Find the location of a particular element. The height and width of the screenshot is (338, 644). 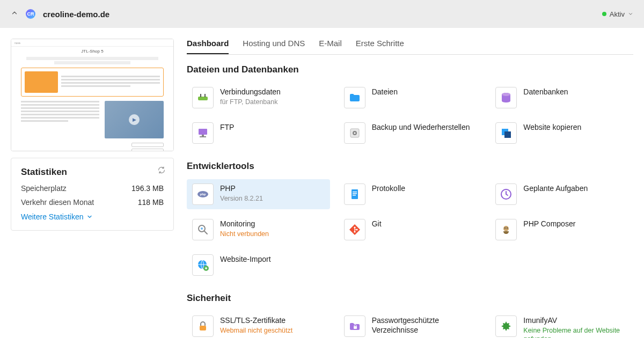

tile-title: Protokolle is located at coordinates (389, 188).